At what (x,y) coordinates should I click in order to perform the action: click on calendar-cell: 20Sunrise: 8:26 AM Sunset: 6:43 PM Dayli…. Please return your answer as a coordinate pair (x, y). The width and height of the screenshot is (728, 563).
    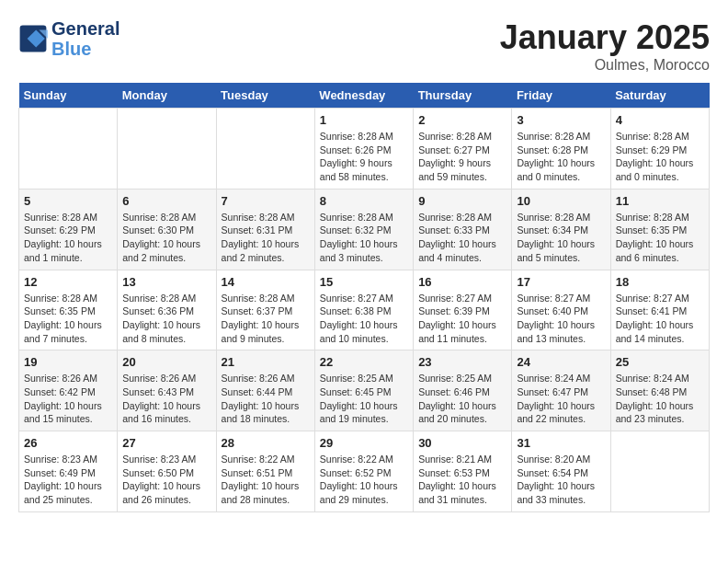
    Looking at the image, I should click on (167, 391).